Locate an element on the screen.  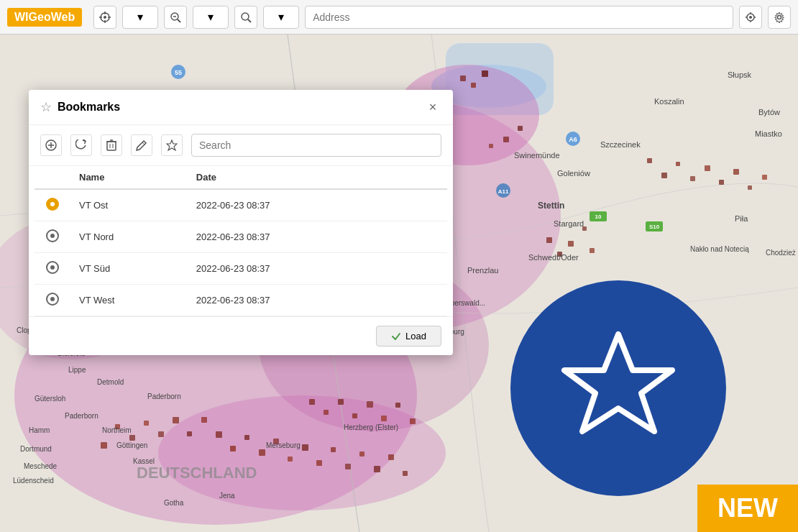
svg-text: Kassel is located at coordinates (144, 462).